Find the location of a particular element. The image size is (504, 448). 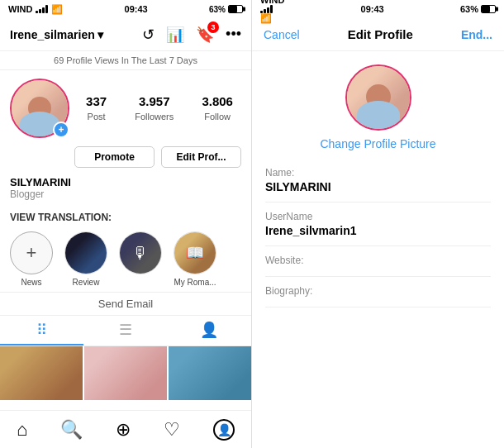

bar3 is located at coordinates (43, 10).